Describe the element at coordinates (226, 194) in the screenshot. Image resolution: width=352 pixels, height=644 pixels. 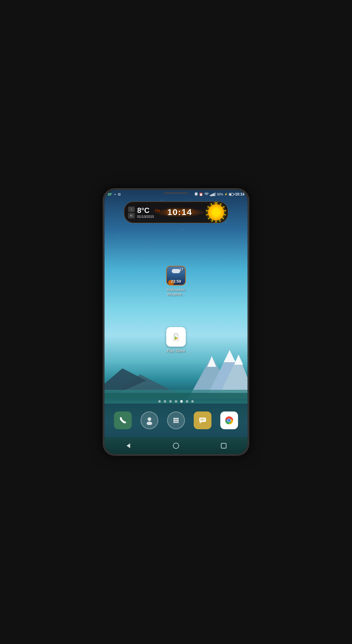
I see `battery-bolt-icon: ⚡` at that location.